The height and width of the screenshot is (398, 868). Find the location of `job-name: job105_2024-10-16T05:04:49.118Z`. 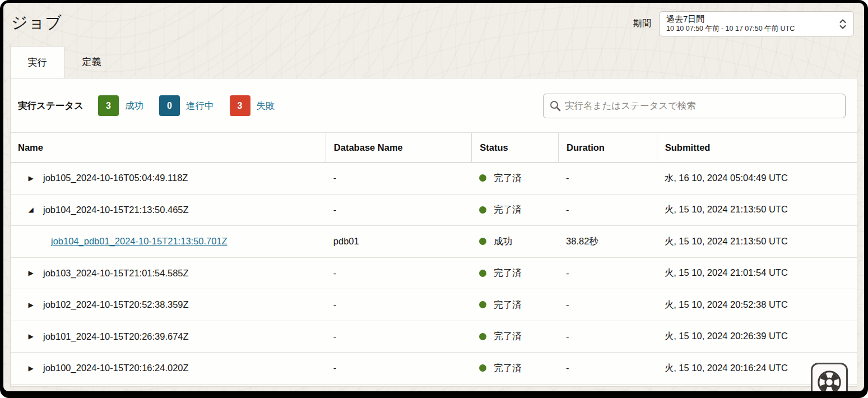

job-name: job105_2024-10-16T05:04:49.118Z is located at coordinates (115, 178).